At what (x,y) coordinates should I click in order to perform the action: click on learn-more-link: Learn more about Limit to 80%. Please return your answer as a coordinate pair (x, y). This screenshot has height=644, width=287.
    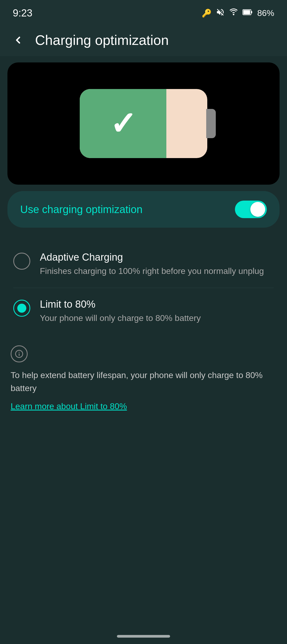
    Looking at the image, I should click on (69, 406).